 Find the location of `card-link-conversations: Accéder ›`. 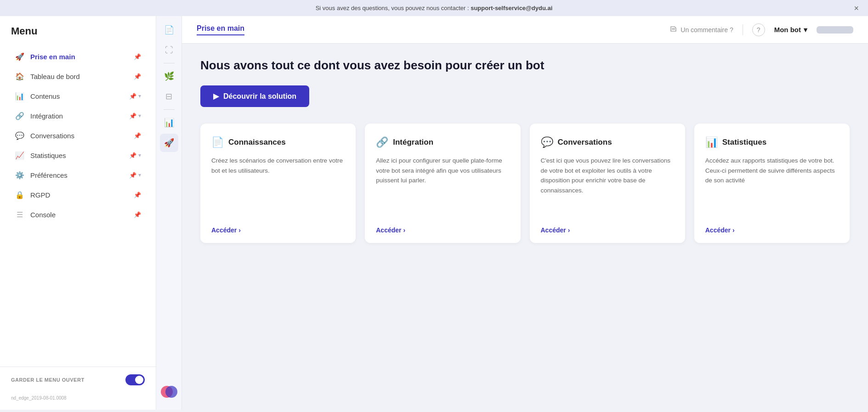

card-link-conversations: Accéder › is located at coordinates (607, 230).